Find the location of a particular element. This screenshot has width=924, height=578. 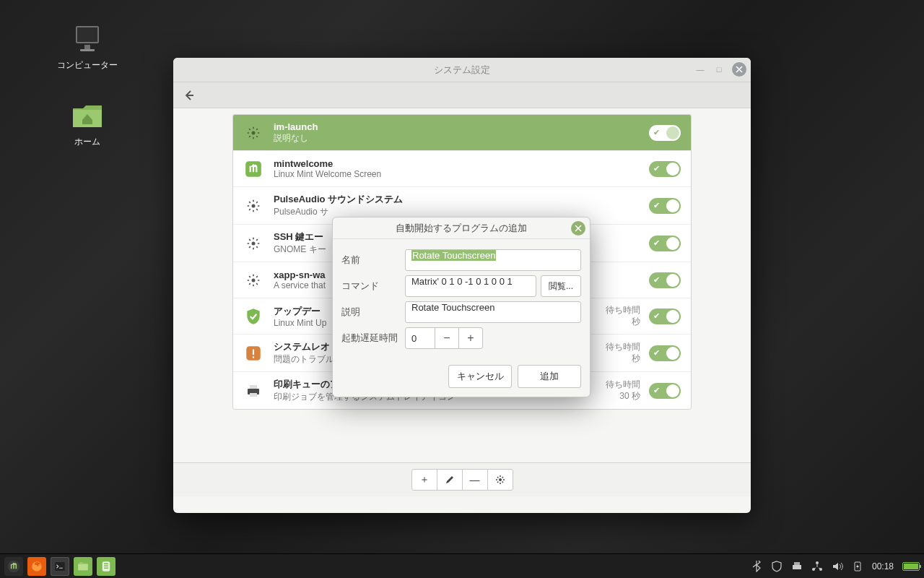

desktop-icon-label: コンピューター is located at coordinates (87, 65).